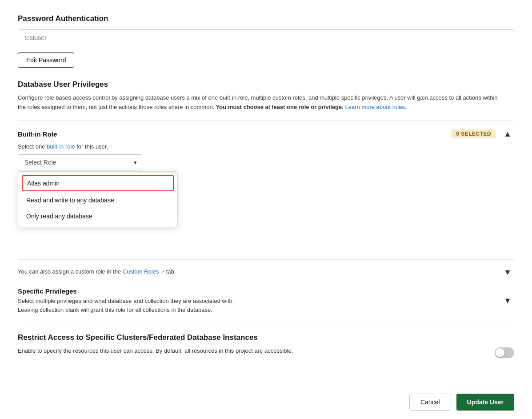  I want to click on custom-roles-collapse-button: ▼, so click(508, 272).